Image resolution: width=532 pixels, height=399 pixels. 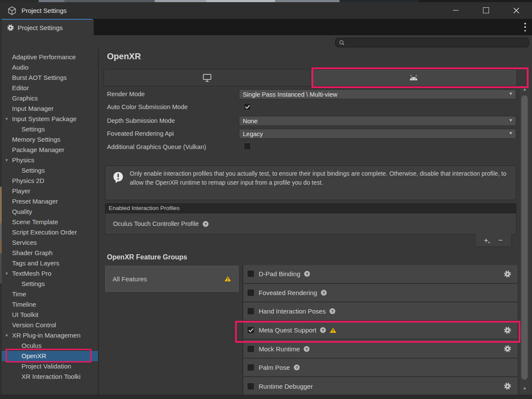 What do you see at coordinates (524, 238) in the screenshot?
I see `scrollbar-thumb` at bounding box center [524, 238].